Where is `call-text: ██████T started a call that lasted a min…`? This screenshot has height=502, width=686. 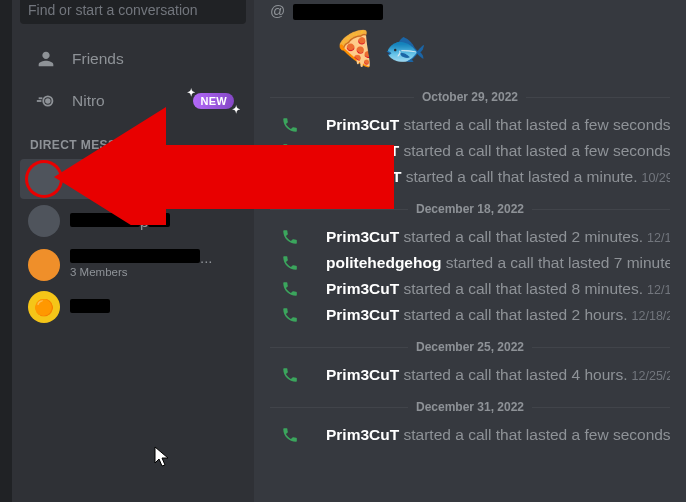 call-text: ██████T started a call that lasted a min… is located at coordinates (498, 177).